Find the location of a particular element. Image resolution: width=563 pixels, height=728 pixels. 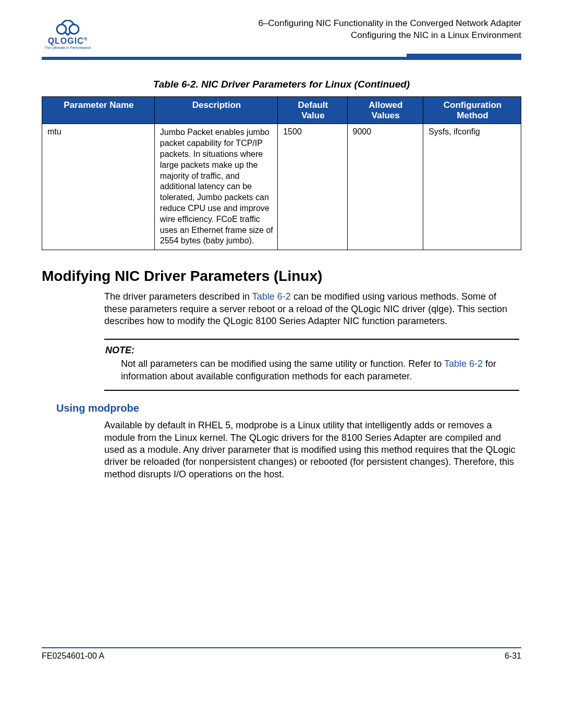

table-row: mtu Jumbo Packet enables jumbo packet ca… is located at coordinates (282, 187).